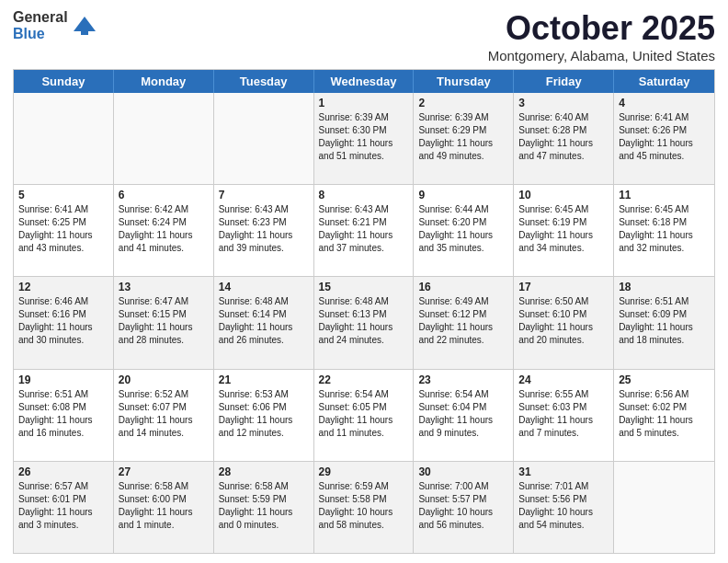  What do you see at coordinates (64, 322) in the screenshot?
I see `calendar-cell: 12Sunrise: 6:46 AMSunset: 6:16 PMDayligh…` at bounding box center [64, 322].